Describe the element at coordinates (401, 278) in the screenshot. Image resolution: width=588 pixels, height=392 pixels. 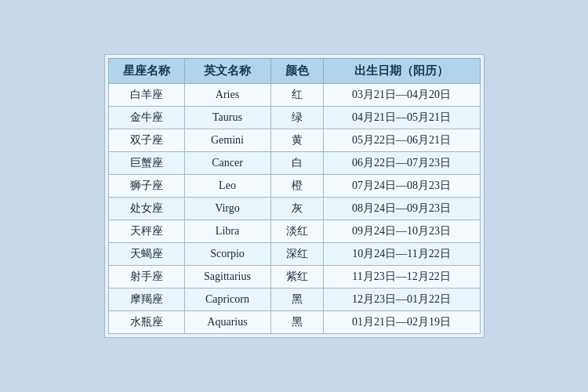
I see `cell-date: 11月23日—12月22日` at that location.